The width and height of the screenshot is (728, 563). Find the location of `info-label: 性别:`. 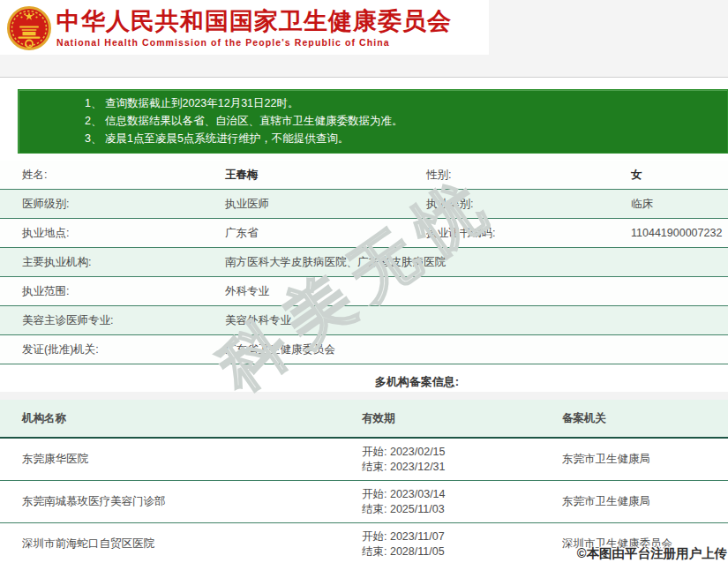

info-label: 性别: is located at coordinates (522, 175).